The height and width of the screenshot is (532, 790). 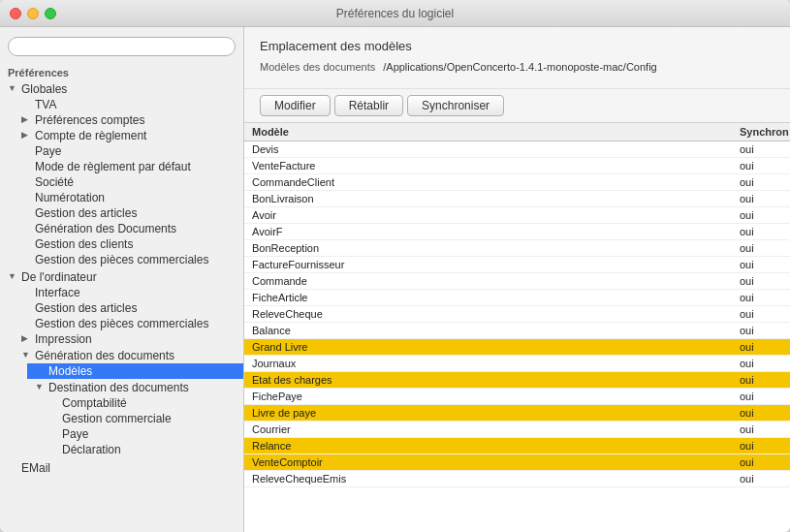 What do you see at coordinates (518, 413) in the screenshot?
I see `table-row: Livre de payeoui` at bounding box center [518, 413].